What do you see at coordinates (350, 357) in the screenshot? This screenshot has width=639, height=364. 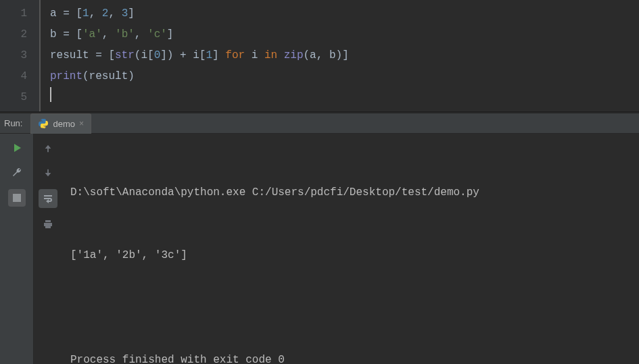 I see `console-line-exit: Process finished with exit code 0` at bounding box center [350, 357].